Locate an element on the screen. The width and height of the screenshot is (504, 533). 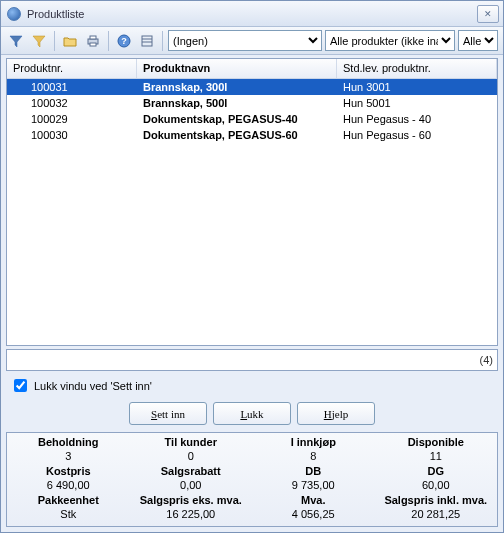
detail-label: Pakkeenhet is located at coordinates (68, 500).